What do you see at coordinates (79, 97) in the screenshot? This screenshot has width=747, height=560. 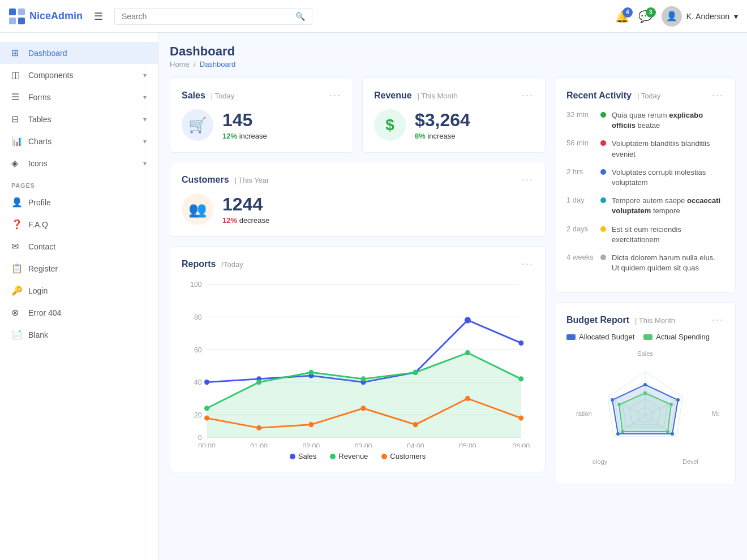 I see `sidebar-item-forms: ☰ Forms ▾` at bounding box center [79, 97].